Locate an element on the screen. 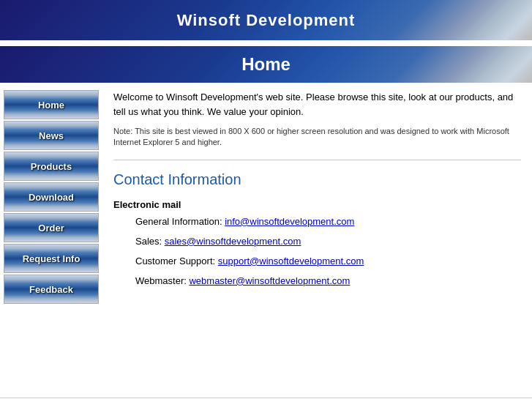  general-email-link: info@winsoftdevelopment.com is located at coordinates (290, 221).